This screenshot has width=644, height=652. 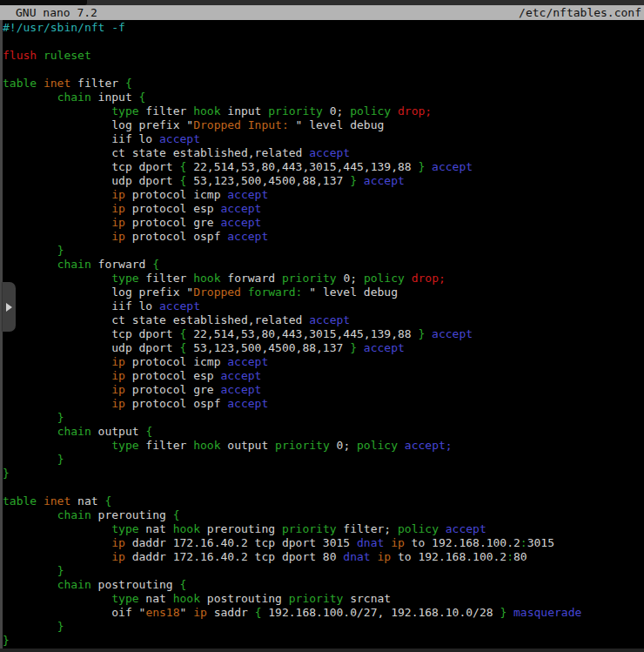 What do you see at coordinates (167, 279) in the screenshot?
I see `code-token: filter` at bounding box center [167, 279].